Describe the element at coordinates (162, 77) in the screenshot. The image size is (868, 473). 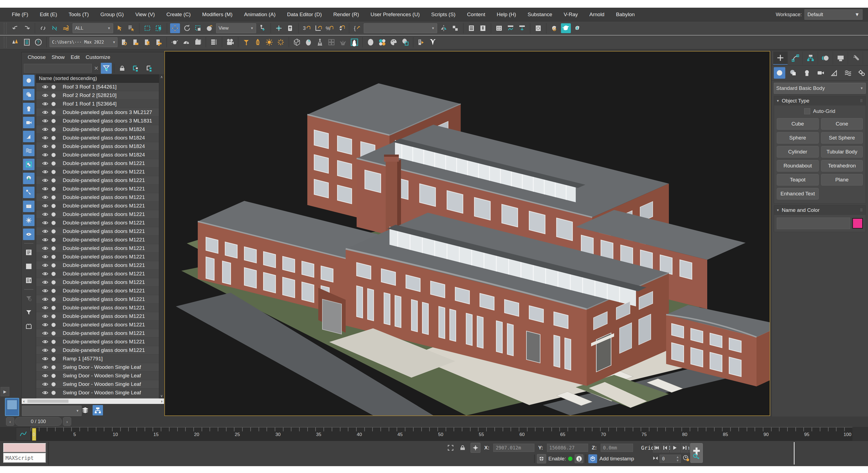
I see `scroll-up-icon: ∧` at that location.